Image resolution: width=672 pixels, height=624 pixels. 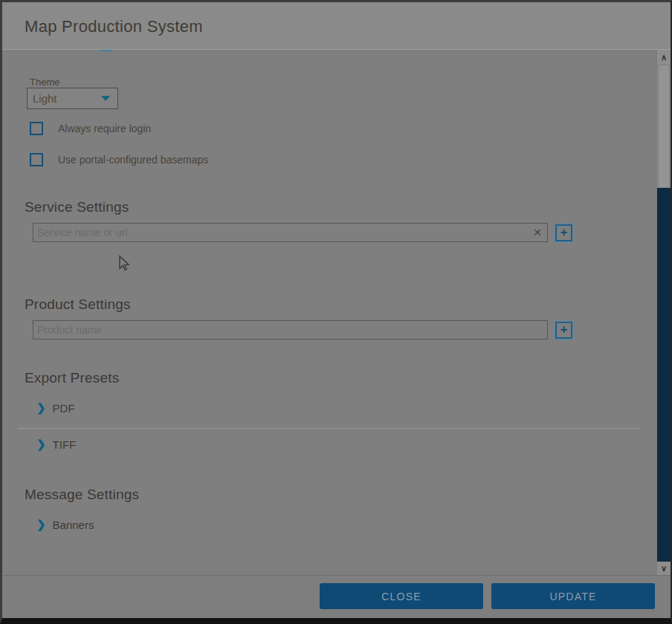 What do you see at coordinates (106, 51) in the screenshot?
I see `scrolled-cutoff-element` at bounding box center [106, 51].